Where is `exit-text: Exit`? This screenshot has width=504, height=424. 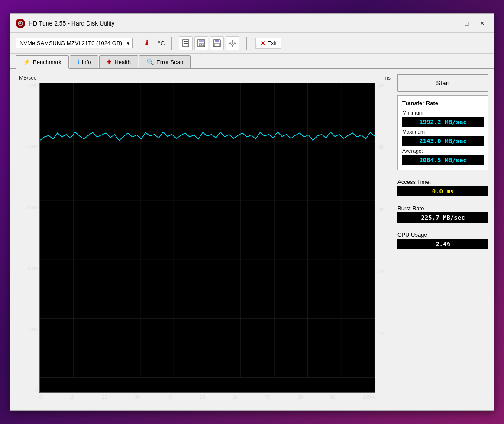 exit-text: Exit is located at coordinates (272, 43).